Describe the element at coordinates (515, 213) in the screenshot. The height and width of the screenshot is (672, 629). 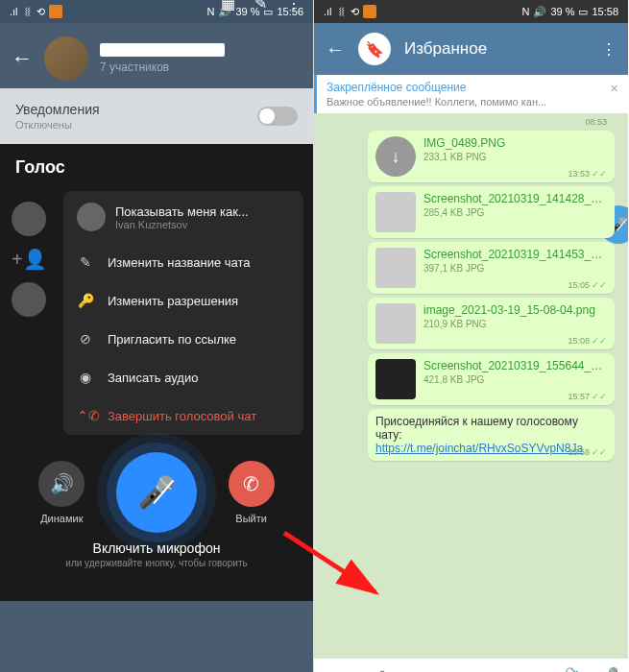
I see `file-size: 285,4 KB JPG` at that location.